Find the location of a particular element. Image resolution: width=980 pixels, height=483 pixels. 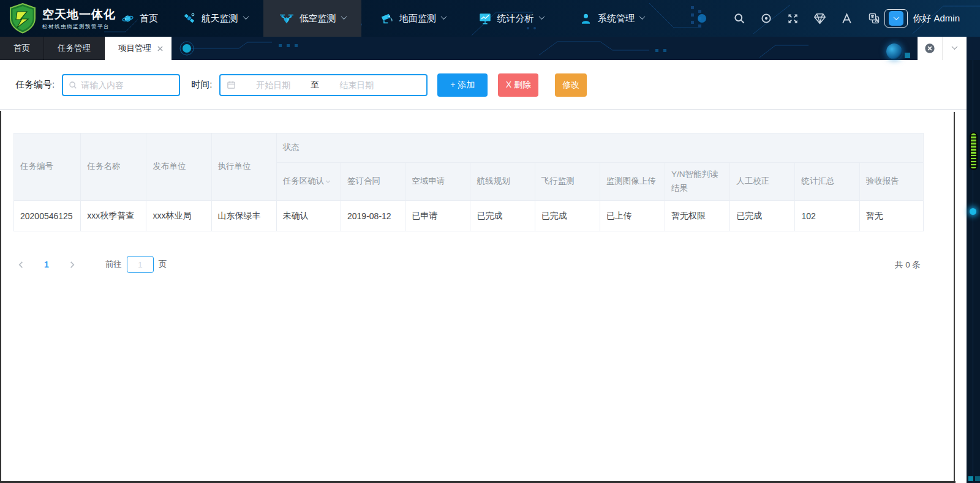

fullscreen-icon is located at coordinates (793, 18).